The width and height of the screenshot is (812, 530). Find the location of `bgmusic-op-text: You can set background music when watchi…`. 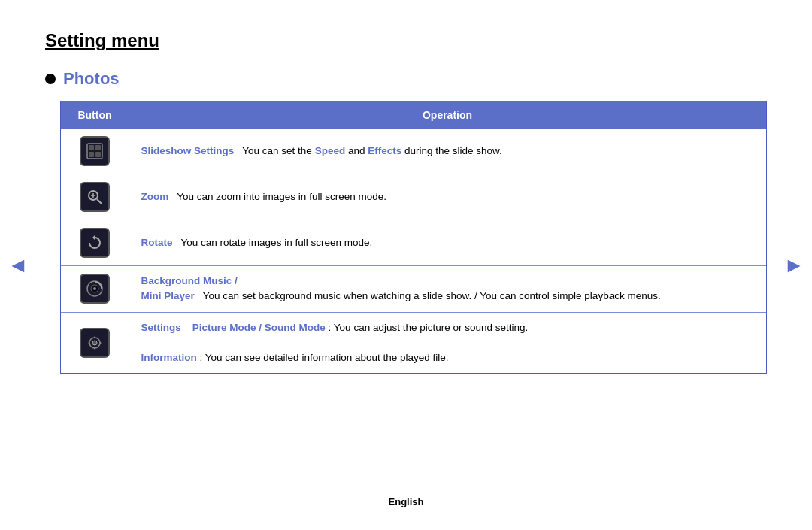

bgmusic-op-text: You can set background music when watchi… is located at coordinates (429, 296).